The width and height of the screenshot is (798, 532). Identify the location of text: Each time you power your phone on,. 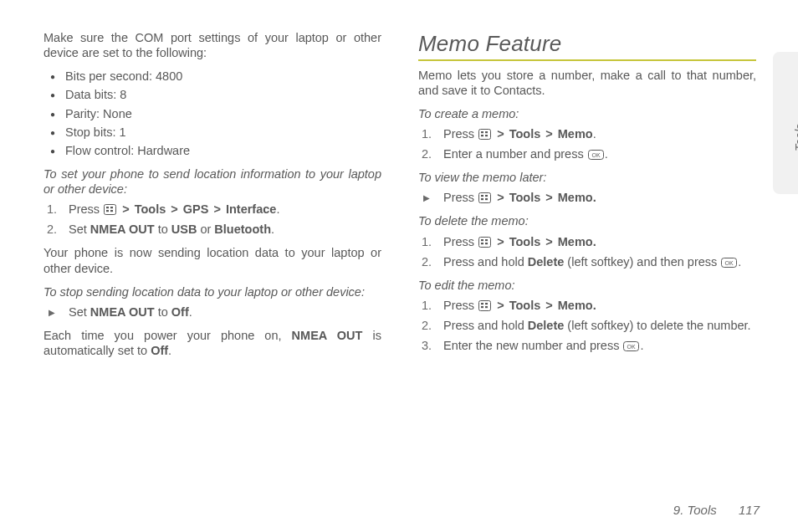
(167, 335).